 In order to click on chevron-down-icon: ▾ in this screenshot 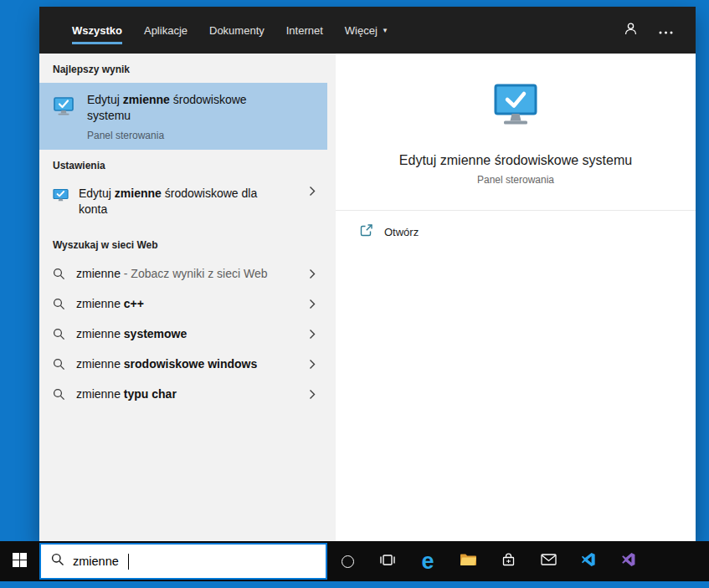, I will do `click(385, 30)`.